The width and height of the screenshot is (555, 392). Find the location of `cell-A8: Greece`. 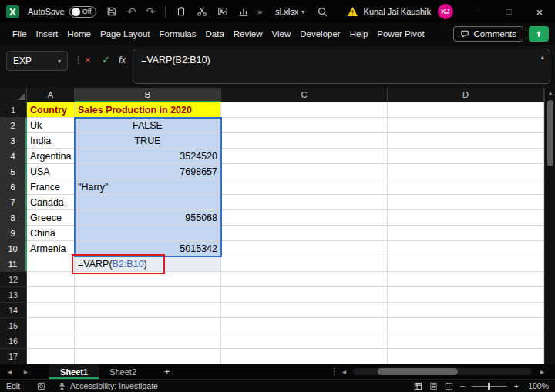

cell-A8: Greece is located at coordinates (51, 218).